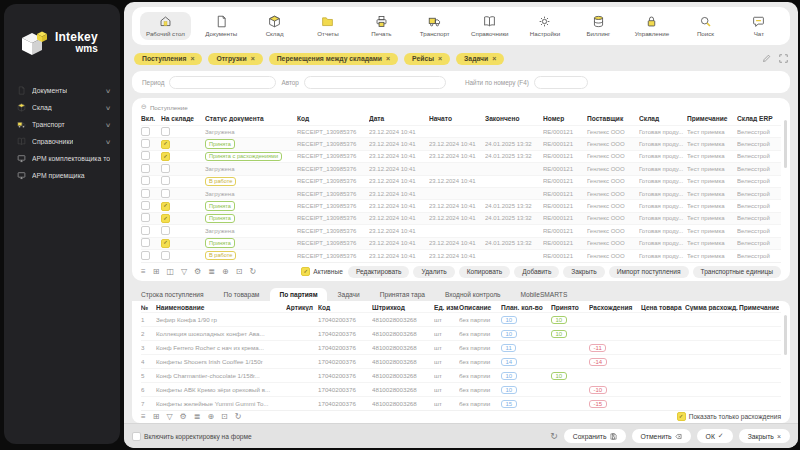  Describe the element at coordinates (461, 347) in the screenshot. I see `table-row: 3Конф Ferrero Rocher с нач из крема...17…` at that location.